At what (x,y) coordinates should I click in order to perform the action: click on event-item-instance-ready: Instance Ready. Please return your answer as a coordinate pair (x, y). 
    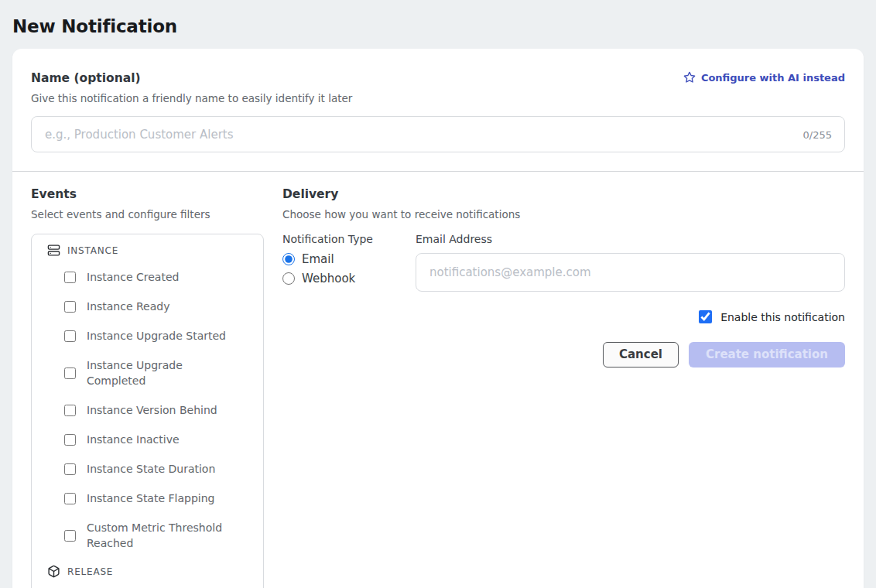
    Looking at the image, I should click on (158, 306).